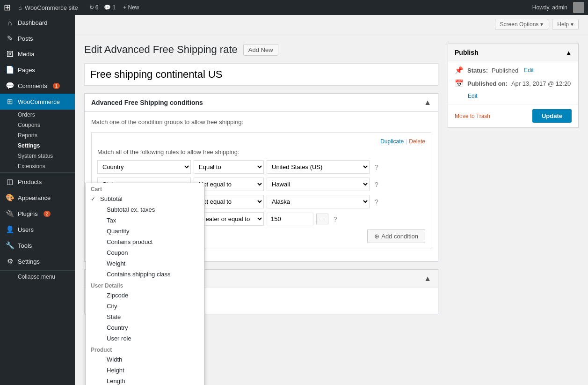  What do you see at coordinates (261, 50) in the screenshot?
I see `add-new-button: Add New` at bounding box center [261, 50].